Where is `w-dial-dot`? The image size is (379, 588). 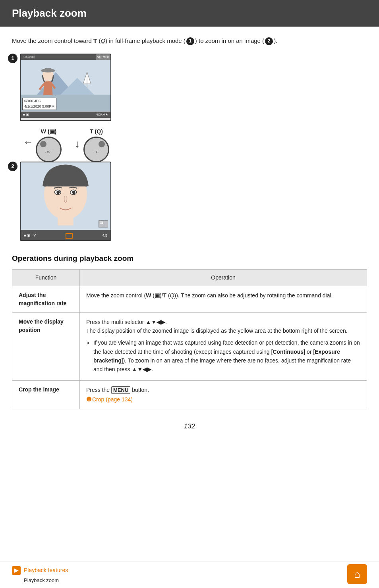 w-dial-dot is located at coordinates (43, 144).